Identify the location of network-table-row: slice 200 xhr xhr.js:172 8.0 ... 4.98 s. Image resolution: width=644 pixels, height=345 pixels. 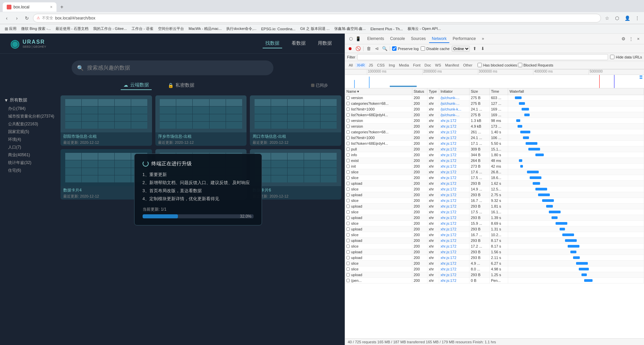
(494, 269).